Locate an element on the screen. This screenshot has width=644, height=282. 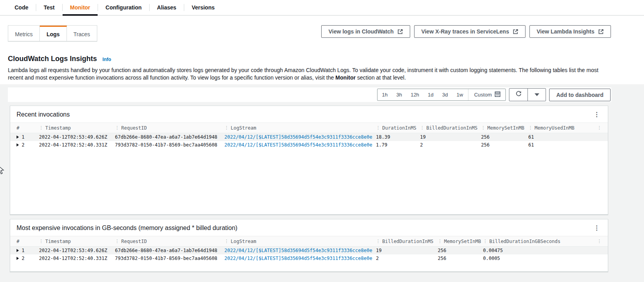
expensive-table-header: # ⋮Timestamp ⋮RequestID ⋮LogStream ⋮Bill… is located at coordinates (309, 241).